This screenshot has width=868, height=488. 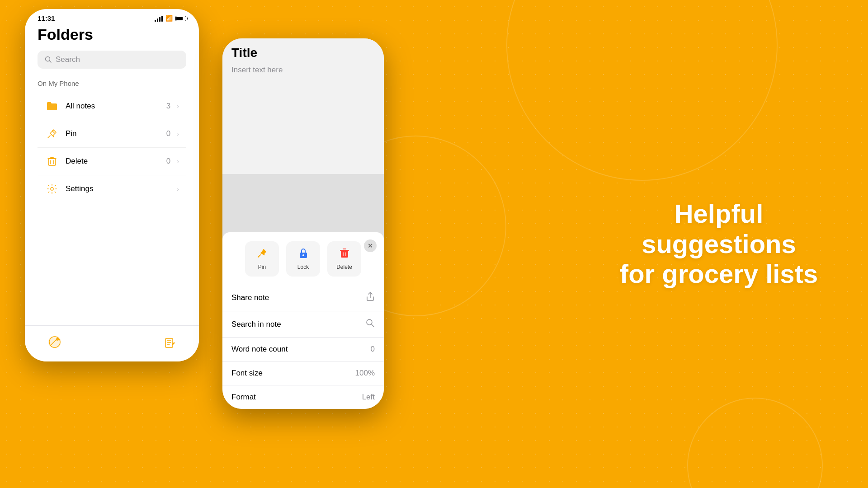 I want to click on word-note-count-item: Word note count 0, so click(x=303, y=349).